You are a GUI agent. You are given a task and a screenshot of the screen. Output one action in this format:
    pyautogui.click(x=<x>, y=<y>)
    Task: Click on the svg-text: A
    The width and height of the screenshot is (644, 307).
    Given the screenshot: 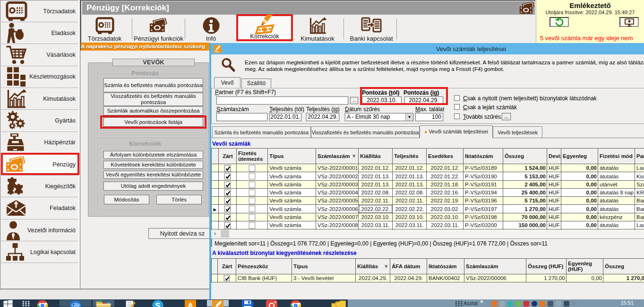 What is the action you would take?
    pyautogui.click(x=191, y=304)
    